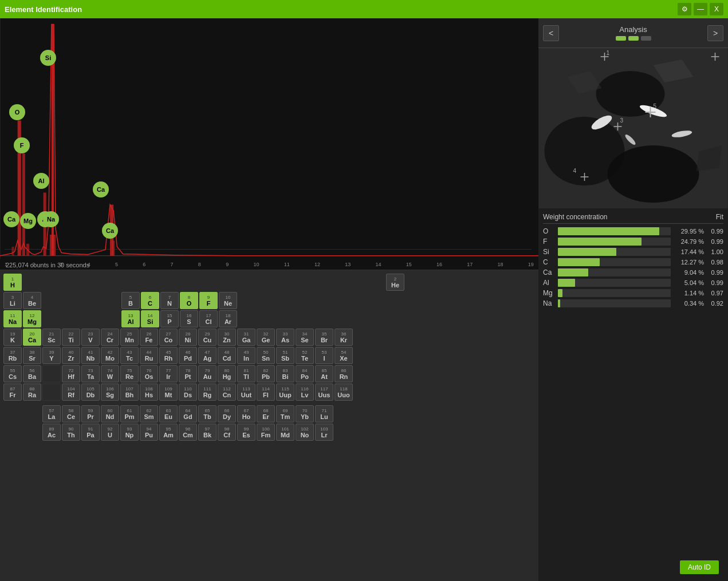  Describe the element at coordinates (207, 432) in the screenshot. I see `element-Bk: 97Bk` at that location.